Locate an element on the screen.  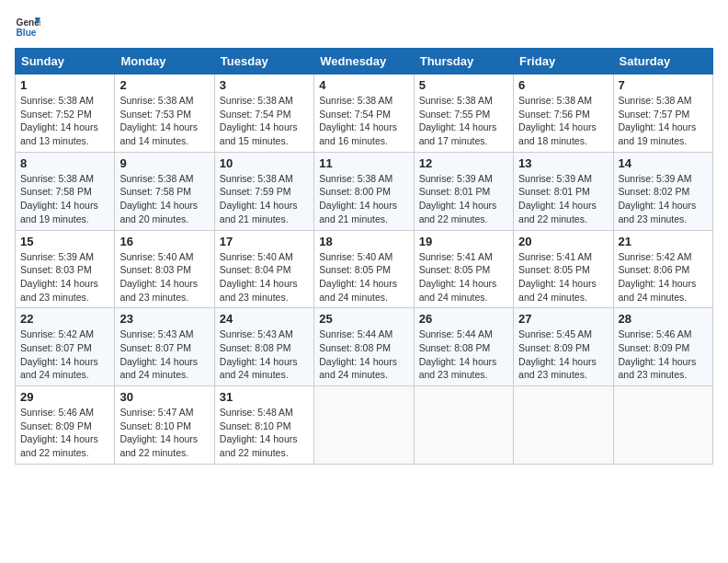
calendar-cell: 25Sunrise: 5:44 AMSunset: 8:08 PMDayligh… is located at coordinates (364, 348).